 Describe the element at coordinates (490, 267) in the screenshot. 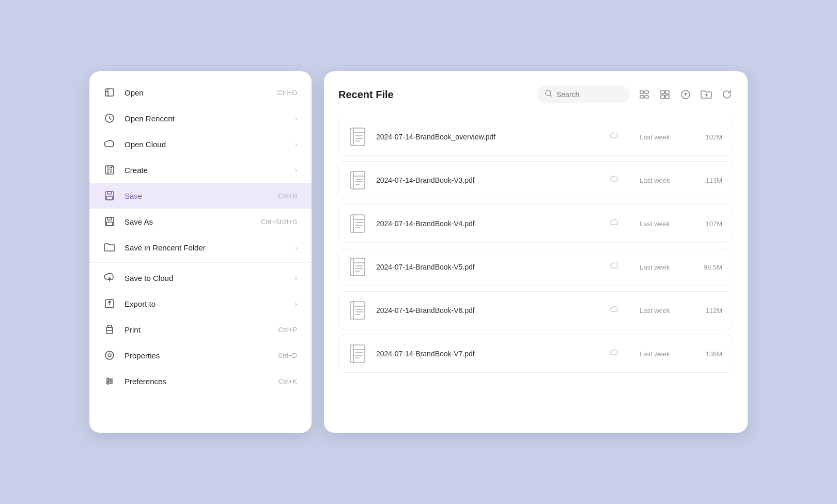

I see `file-name: 2024-07-14-BrandBook-V5.pdf` at that location.